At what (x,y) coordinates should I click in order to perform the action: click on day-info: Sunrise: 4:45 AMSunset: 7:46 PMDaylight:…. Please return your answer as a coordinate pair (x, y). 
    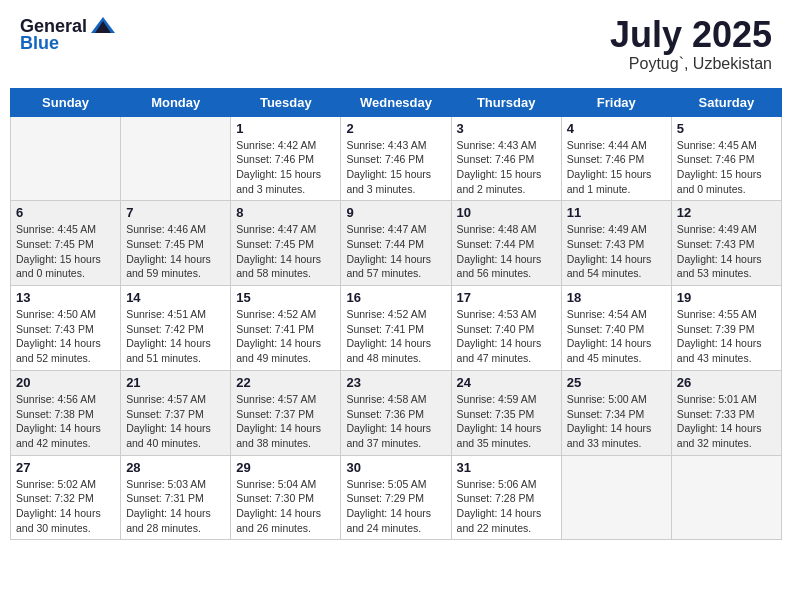
    Looking at the image, I should click on (726, 168).